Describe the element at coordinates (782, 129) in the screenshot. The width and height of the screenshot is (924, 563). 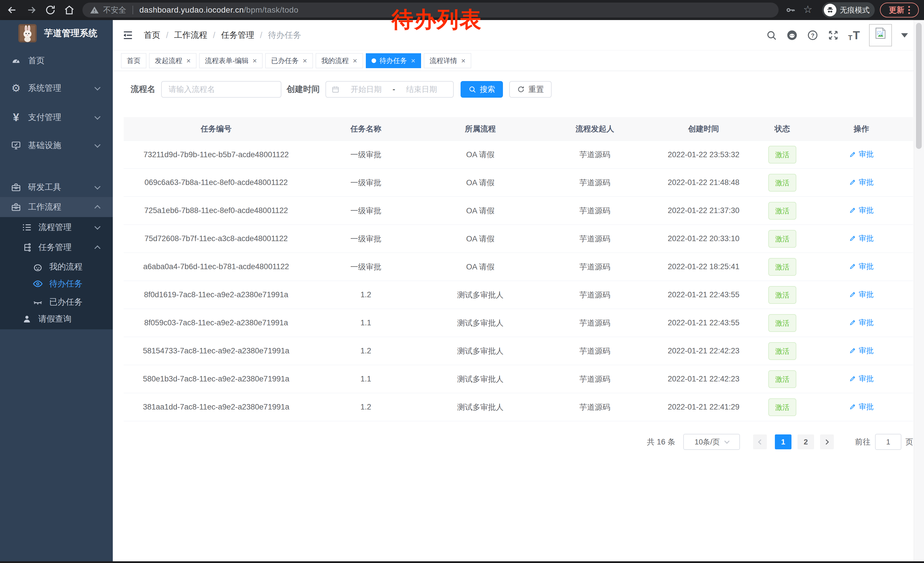
I see `col-status: 状态` at that location.